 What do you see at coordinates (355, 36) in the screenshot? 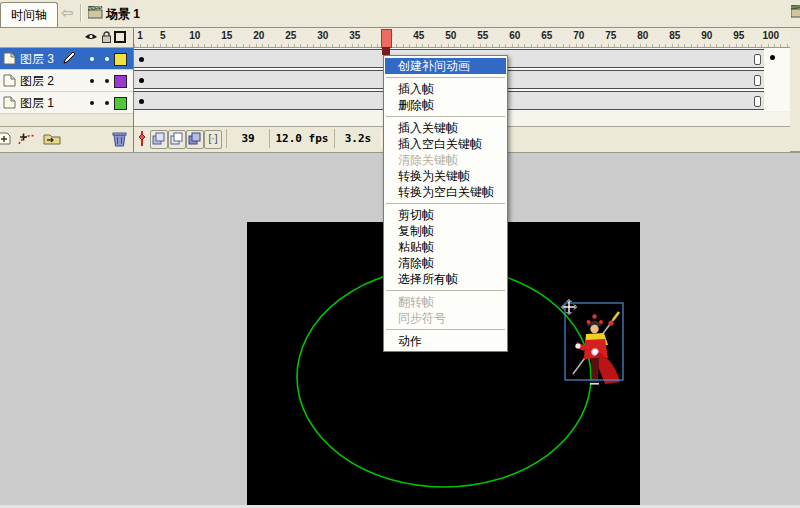
I see `ruler-label: 35` at bounding box center [355, 36].